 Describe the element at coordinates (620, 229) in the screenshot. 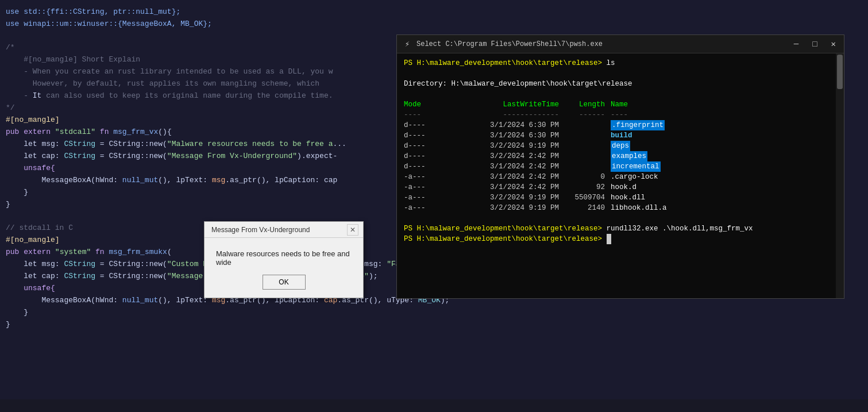

I see `terminal-run-line: PS H:\malware_development\hook\target\re…` at that location.